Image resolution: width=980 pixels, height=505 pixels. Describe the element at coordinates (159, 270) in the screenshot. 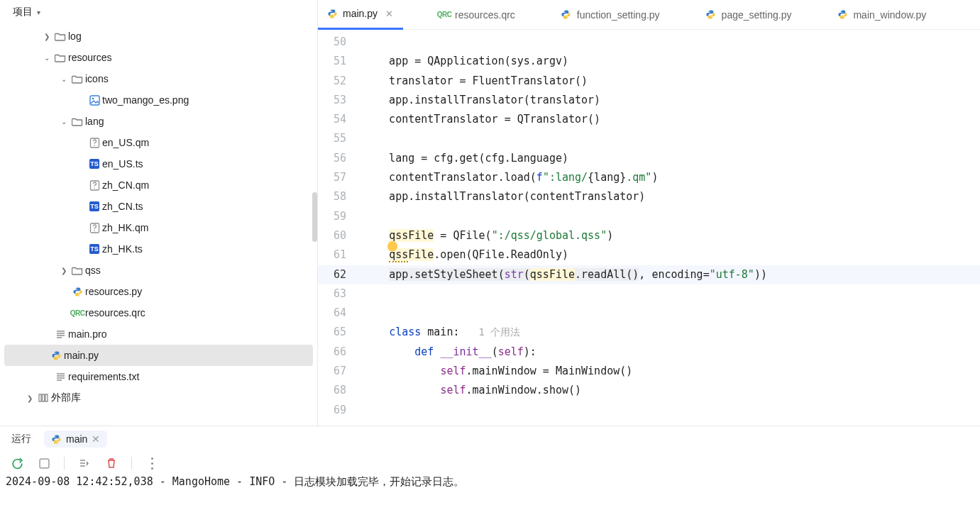

I see `tree-item-qss: ❯qss` at that location.